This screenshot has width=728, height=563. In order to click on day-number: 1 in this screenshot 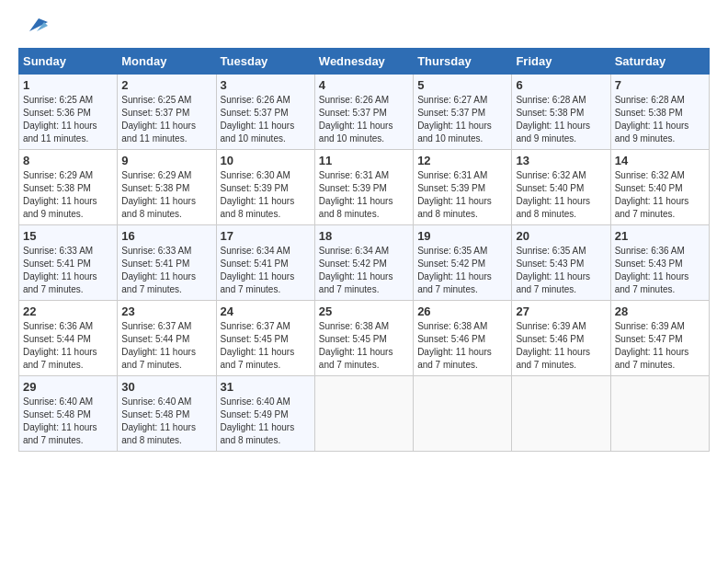, I will do `click(68, 85)`.